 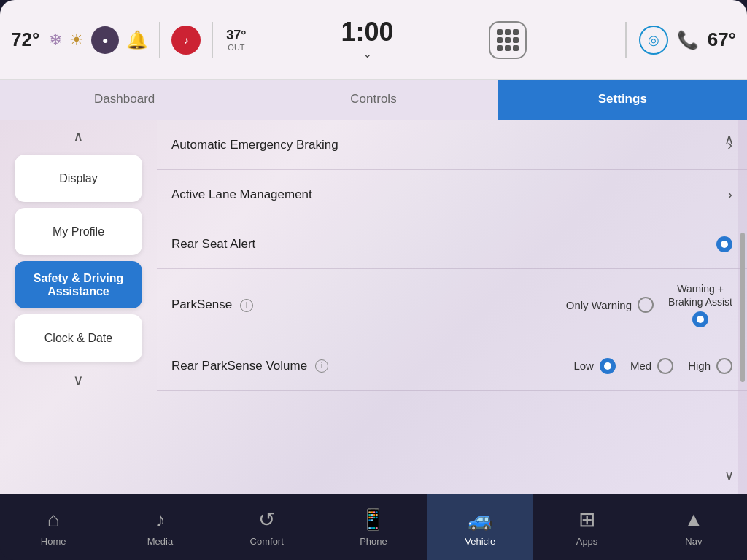 I want to click on phone-status-icon: 📞, so click(x=688, y=40).